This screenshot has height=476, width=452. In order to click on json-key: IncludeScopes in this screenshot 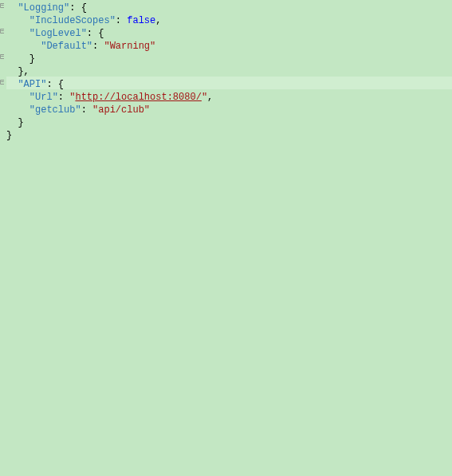, I will do `click(73, 21)`.